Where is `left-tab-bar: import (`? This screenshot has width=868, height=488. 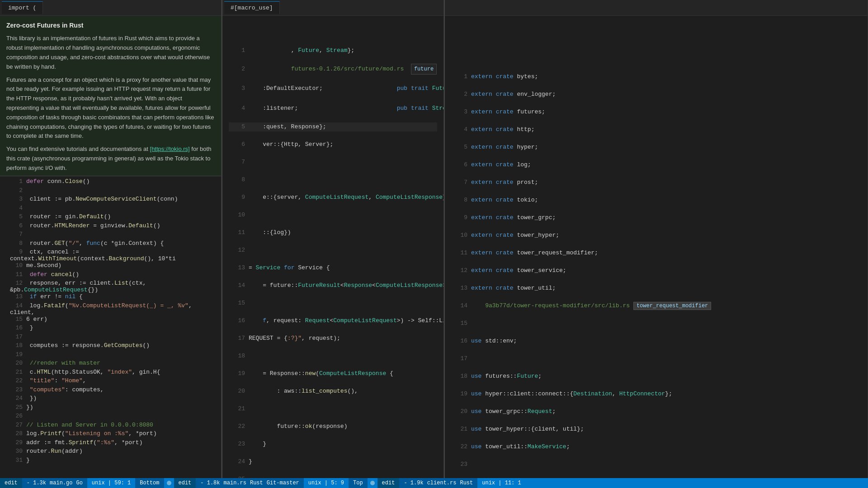
left-tab-bar: import ( is located at coordinates (110, 8).